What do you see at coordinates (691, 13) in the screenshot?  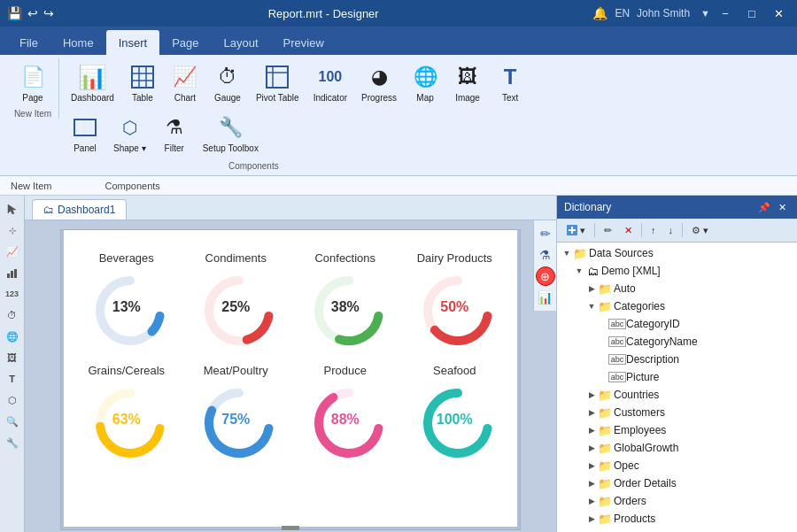 I see `title-bar-controls: 🔔 EN John Smith ▼ − □ ✕` at bounding box center [691, 13].